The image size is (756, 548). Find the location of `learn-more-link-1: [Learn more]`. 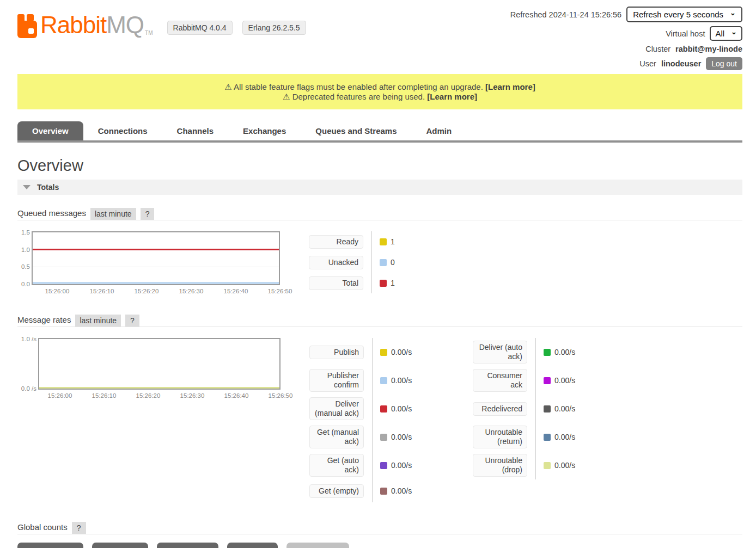

learn-more-link-1: [Learn more] is located at coordinates (510, 87).